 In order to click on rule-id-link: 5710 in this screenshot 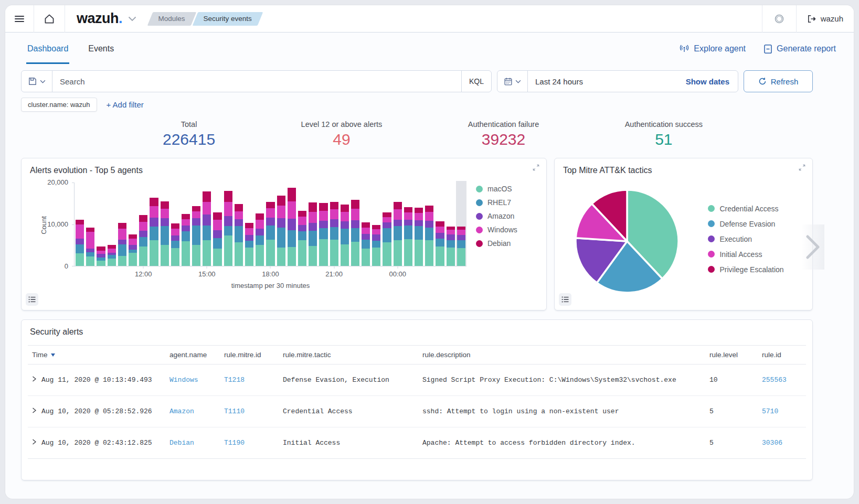, I will do `click(770, 411)`.